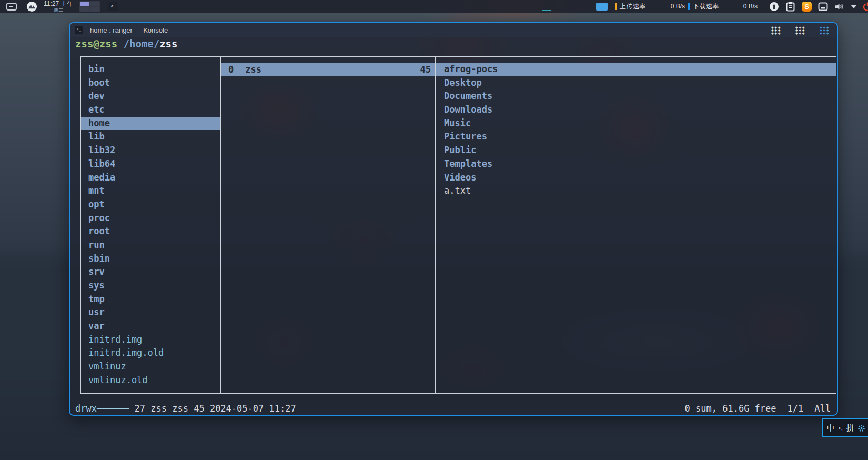 The height and width of the screenshot is (460, 868). What do you see at coordinates (635, 191) in the screenshot?
I see `file-item-a.txt: a.txt` at bounding box center [635, 191].